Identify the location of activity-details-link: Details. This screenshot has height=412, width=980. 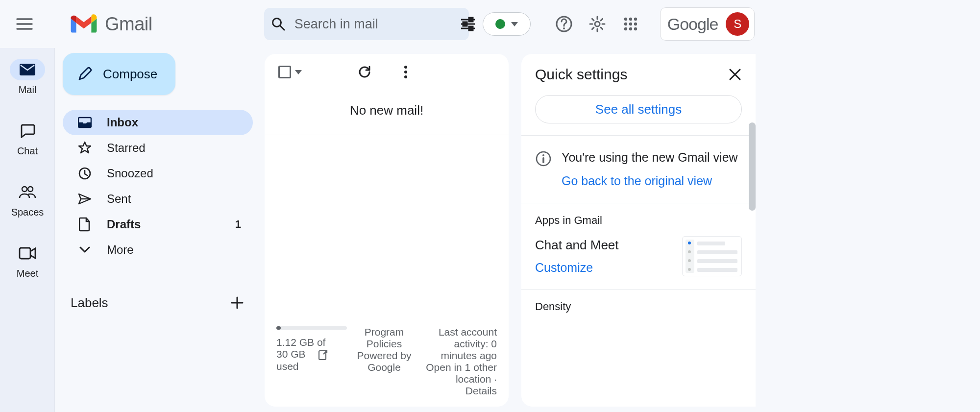
(458, 391).